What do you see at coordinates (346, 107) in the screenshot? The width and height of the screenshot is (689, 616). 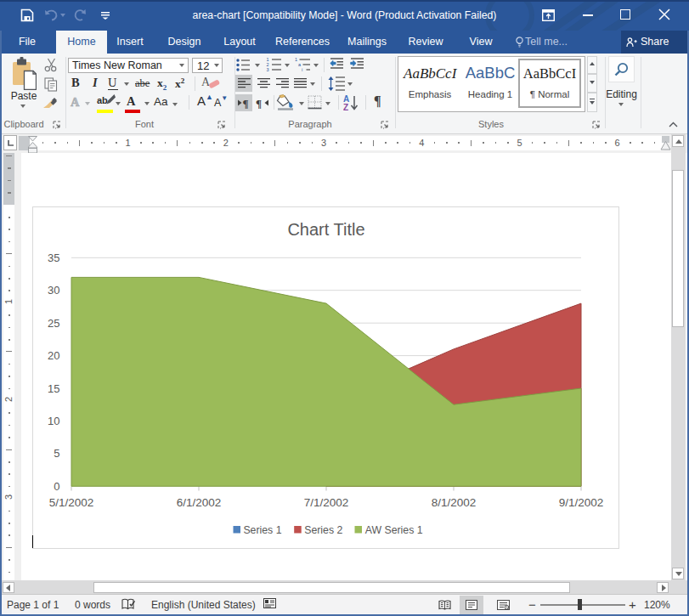 I see `svg-text: Z` at bounding box center [346, 107].